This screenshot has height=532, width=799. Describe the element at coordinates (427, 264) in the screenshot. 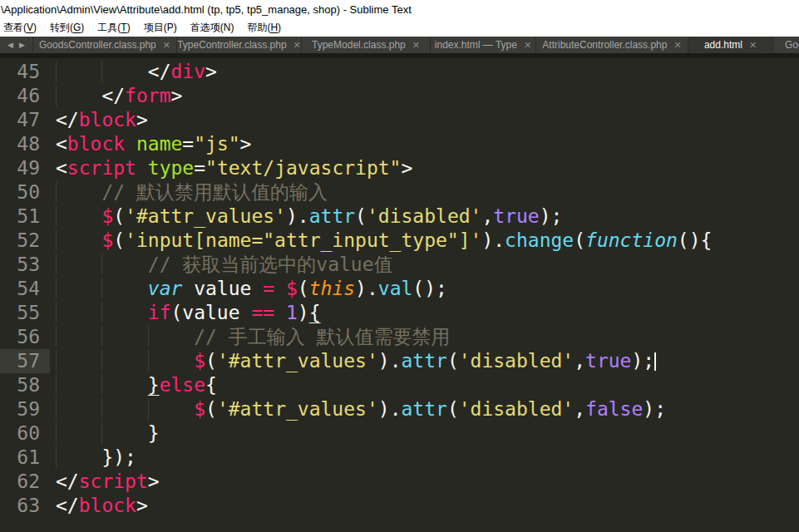

I see `code-line-53: // 获取当前选中的value值` at that location.